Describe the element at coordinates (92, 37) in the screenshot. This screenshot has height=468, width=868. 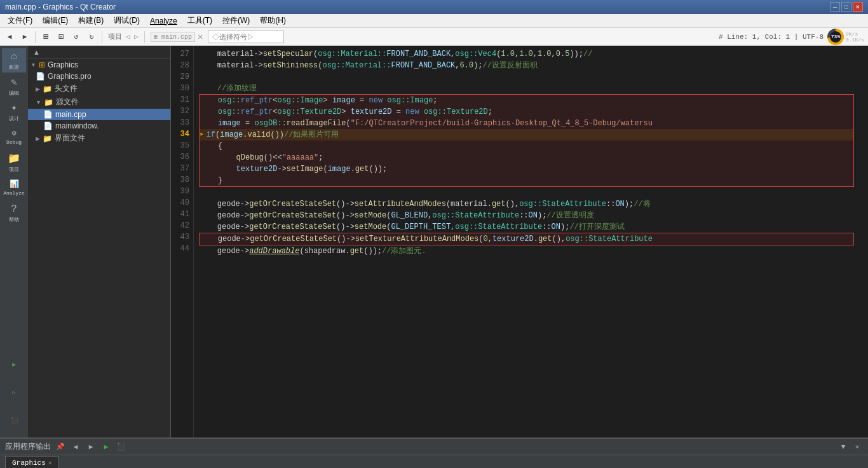
I see `toolbar-btn4: ↻` at that location.